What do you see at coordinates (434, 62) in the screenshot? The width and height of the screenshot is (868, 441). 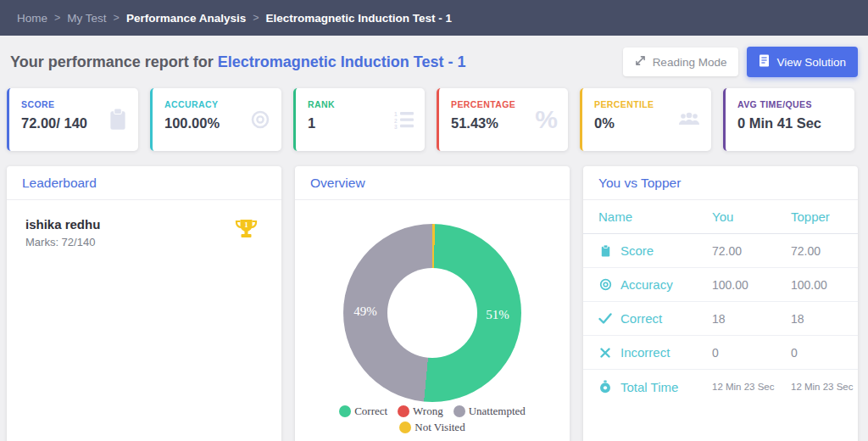 I see `report-header: Your performance report for Electromagne…` at bounding box center [434, 62].